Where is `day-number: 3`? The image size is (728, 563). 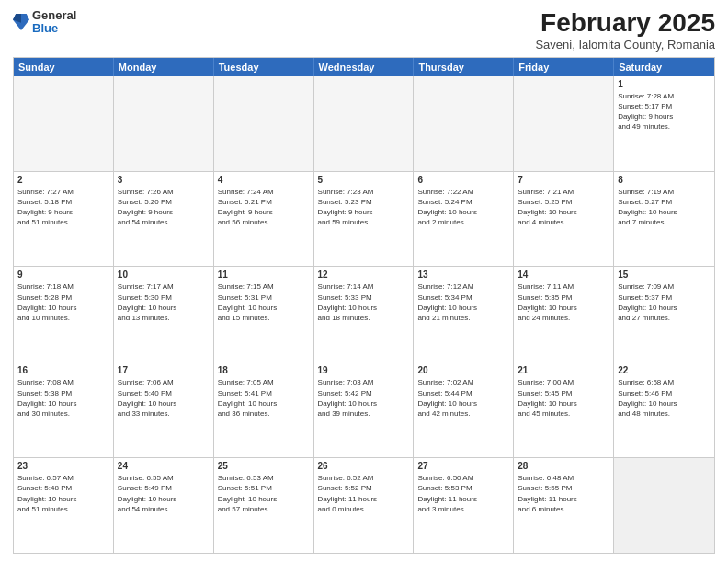
day-number: 3 is located at coordinates (164, 180).